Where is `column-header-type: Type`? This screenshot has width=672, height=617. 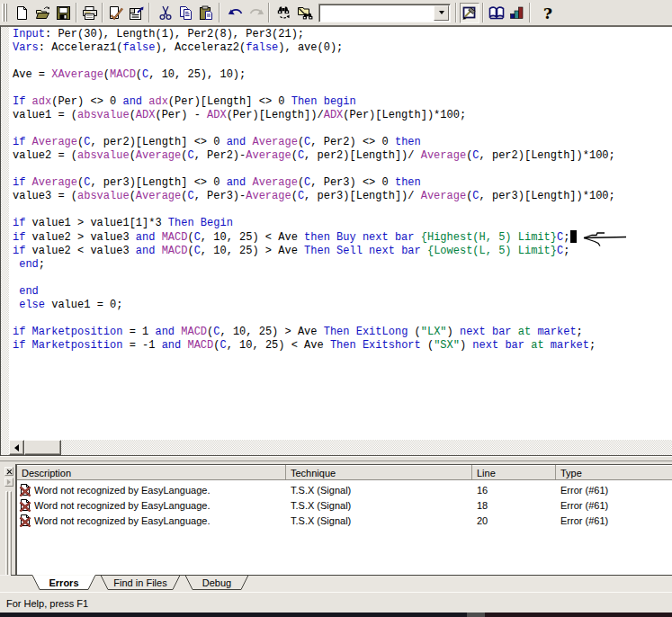 column-header-type: Type is located at coordinates (614, 472).